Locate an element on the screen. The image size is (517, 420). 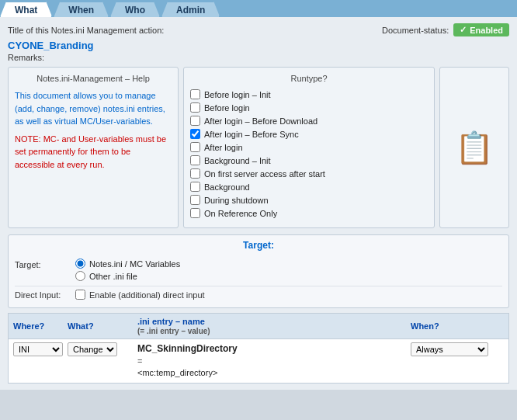
col-what-header: What? is located at coordinates (102, 326).